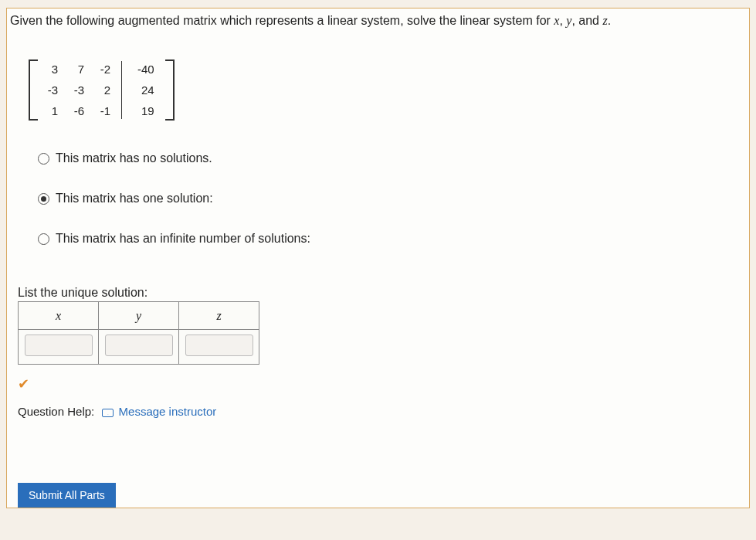 Image resolution: width=756 pixels, height=540 pixels. I want to click on submit-all-parts-button: Submit All Parts, so click(66, 496).